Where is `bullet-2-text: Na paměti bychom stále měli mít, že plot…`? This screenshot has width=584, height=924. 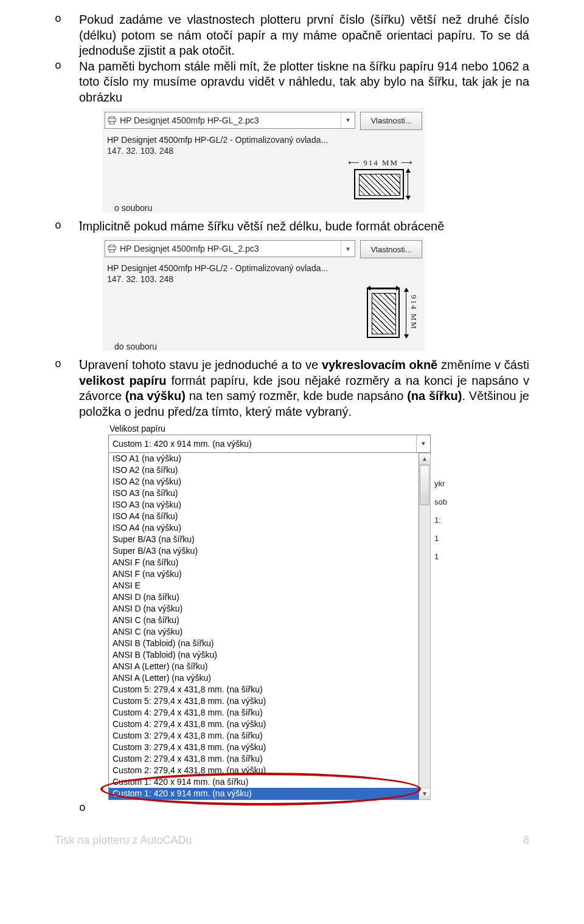
bullet-2-text: Na paměti bychom stále měli mít, že plot… is located at coordinates (304, 81).